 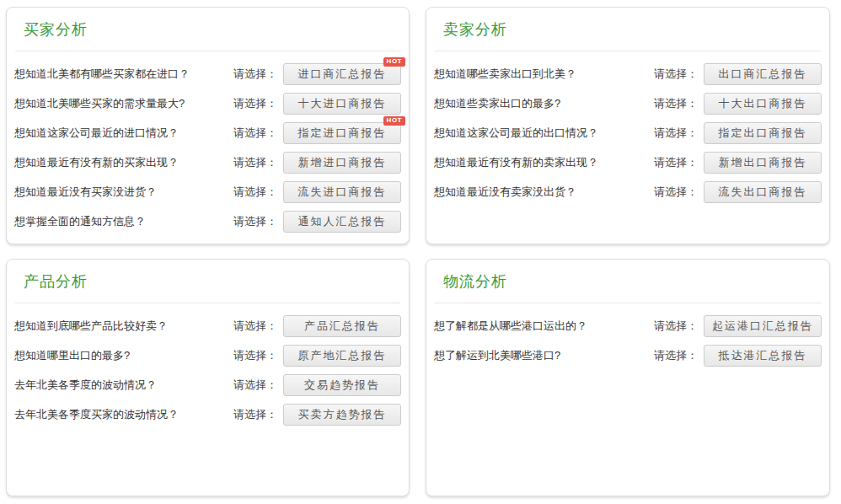 I want to click on question-text: 想知道最近有没有新的卖家出现？, so click(x=544, y=163).